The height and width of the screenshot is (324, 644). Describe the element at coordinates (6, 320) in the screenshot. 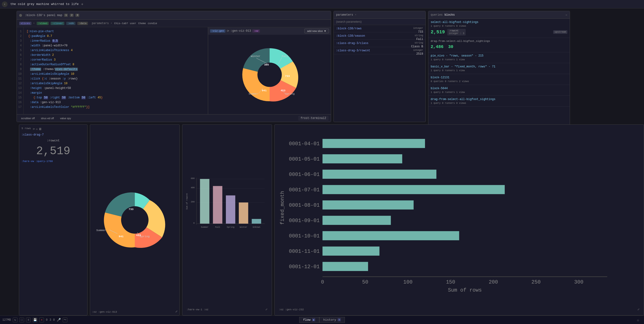

I see `memory-usage: 127MB` at that location.